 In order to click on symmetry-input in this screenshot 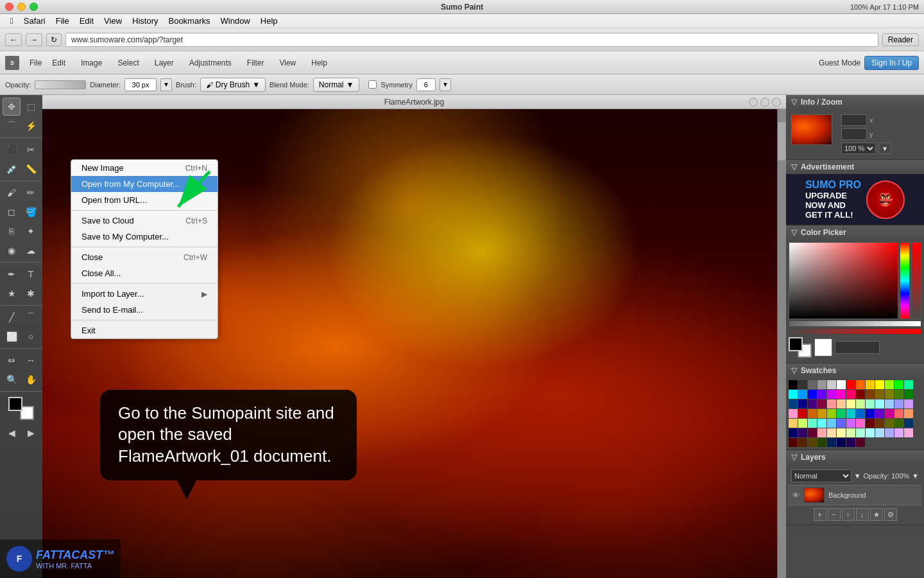, I will do `click(426, 85)`.